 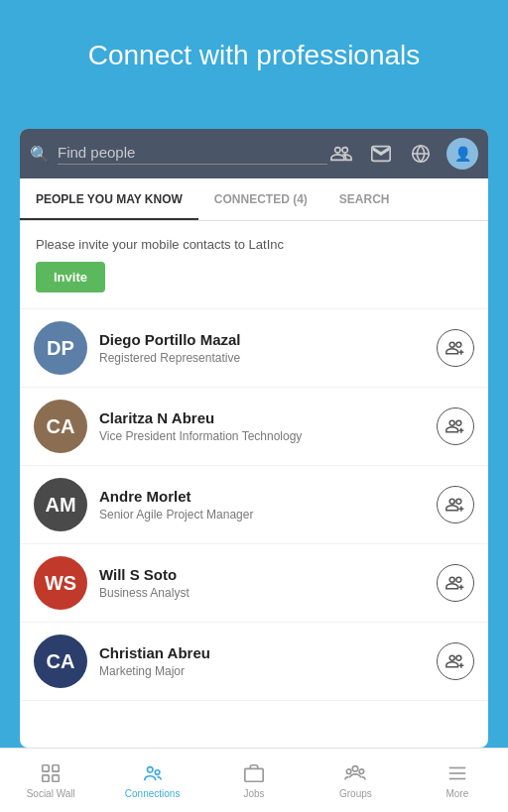 What do you see at coordinates (254, 200) in the screenshot?
I see `tabs: PEOPLE YOU MAY KNOW CONNECTED (4) SEARCH` at bounding box center [254, 200].